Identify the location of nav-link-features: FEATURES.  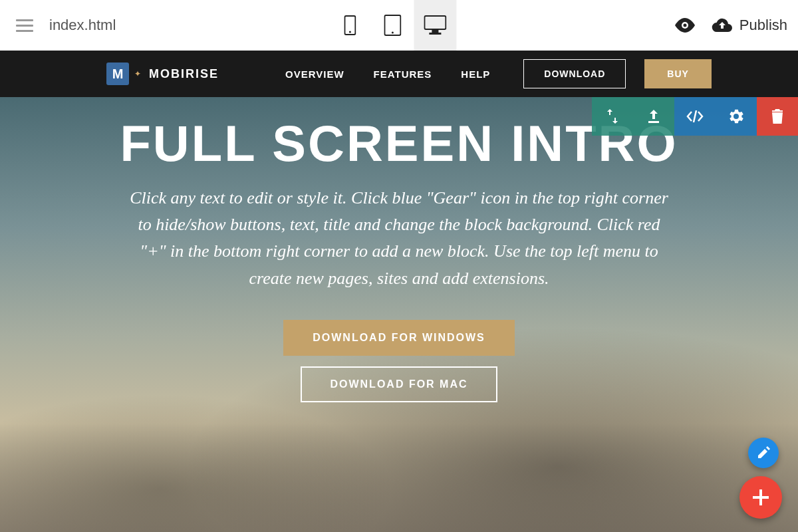
(403, 74).